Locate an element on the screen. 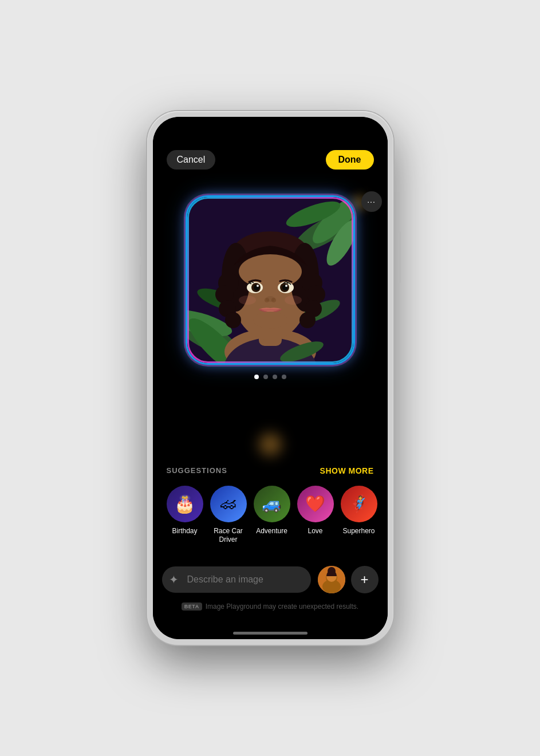 The height and width of the screenshot is (756, 540). add-button: + is located at coordinates (365, 580).